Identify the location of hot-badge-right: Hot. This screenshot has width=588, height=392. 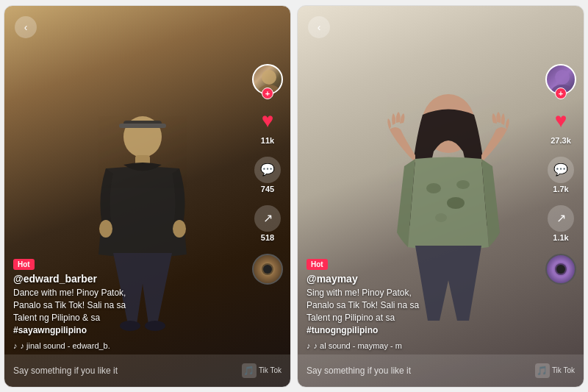
(318, 265).